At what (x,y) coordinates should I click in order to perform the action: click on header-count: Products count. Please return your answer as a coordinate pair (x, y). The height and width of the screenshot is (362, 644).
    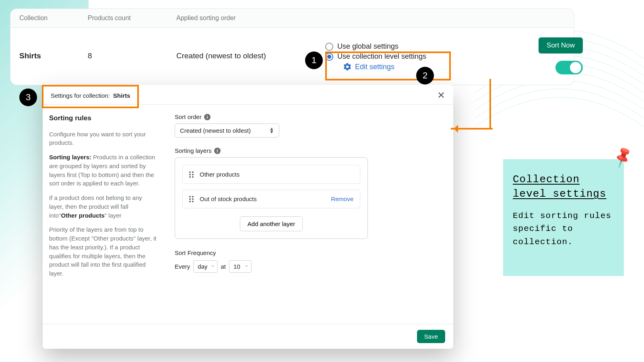
    Looking at the image, I should click on (132, 18).